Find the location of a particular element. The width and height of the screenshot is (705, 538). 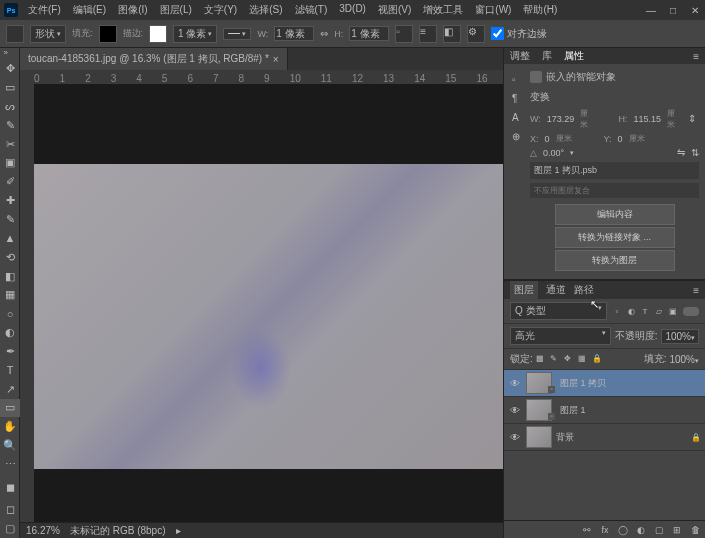

menu-plugins: 增效工具 is located at coordinates (443, 10).